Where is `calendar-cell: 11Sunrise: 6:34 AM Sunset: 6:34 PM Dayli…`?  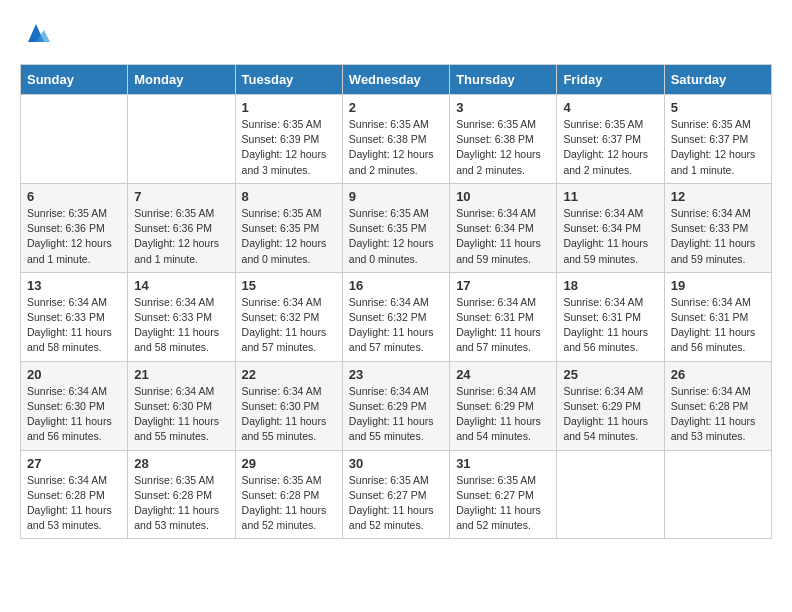
calendar-cell: 11Sunrise: 6:34 AM Sunset: 6:34 PM Dayli… is located at coordinates (610, 228).